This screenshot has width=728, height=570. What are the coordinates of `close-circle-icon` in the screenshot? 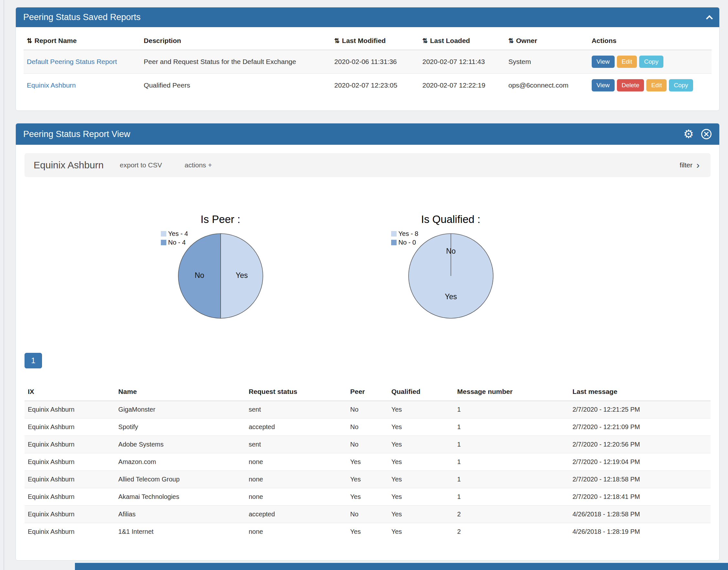 It's located at (706, 134).